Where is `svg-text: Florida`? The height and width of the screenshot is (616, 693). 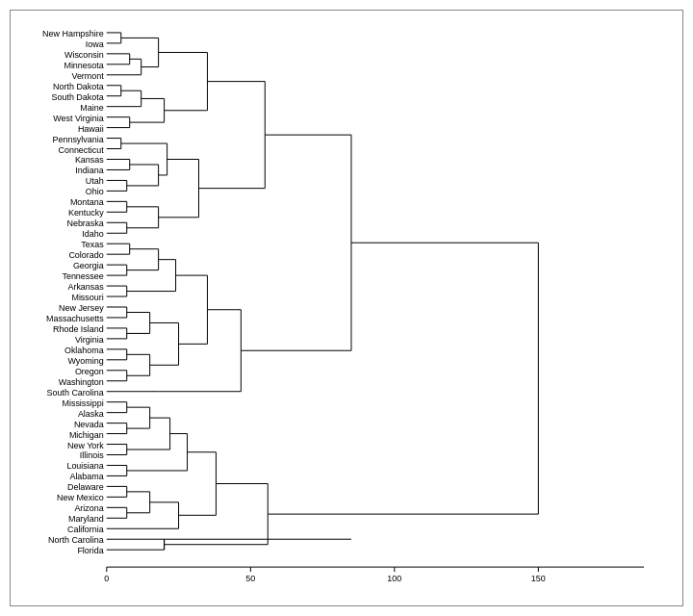 svg-text: Florida is located at coordinates (90, 551).